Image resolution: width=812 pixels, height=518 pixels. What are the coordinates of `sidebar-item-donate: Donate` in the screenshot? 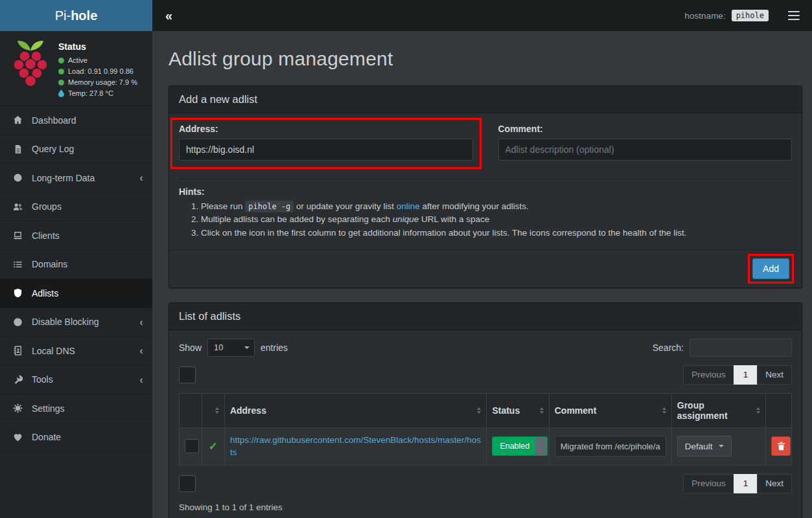 It's located at (76, 438).